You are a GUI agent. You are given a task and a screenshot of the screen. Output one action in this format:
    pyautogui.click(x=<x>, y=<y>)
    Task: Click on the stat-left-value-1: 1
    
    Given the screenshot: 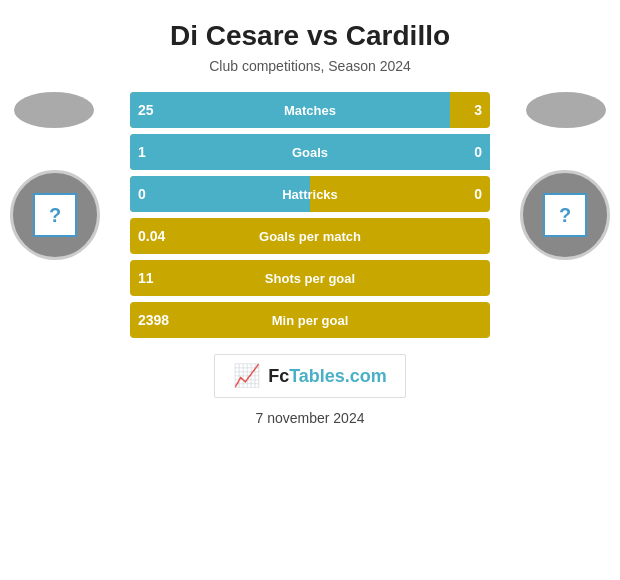 What is the action you would take?
    pyautogui.click(x=142, y=152)
    